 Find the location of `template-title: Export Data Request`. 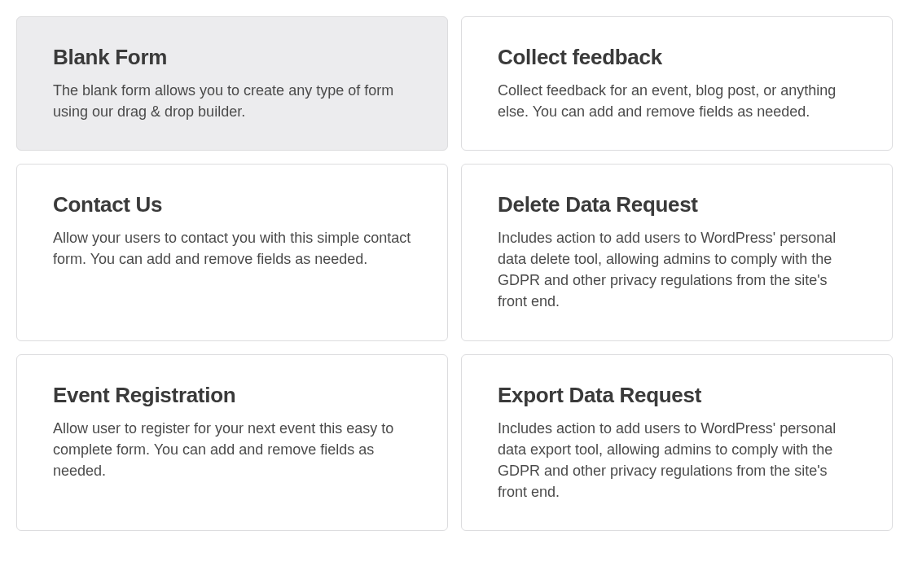

template-title: Export Data Request is located at coordinates (677, 396).